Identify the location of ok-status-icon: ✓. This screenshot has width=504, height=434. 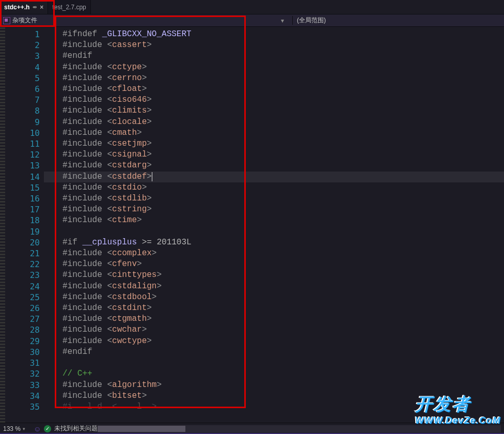
(48, 429).